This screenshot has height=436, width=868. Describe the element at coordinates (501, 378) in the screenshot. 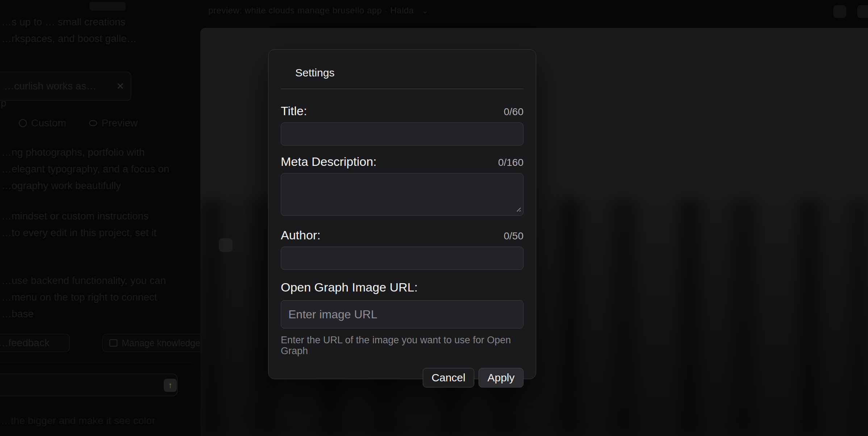

I see `apply-button: Apply` at that location.